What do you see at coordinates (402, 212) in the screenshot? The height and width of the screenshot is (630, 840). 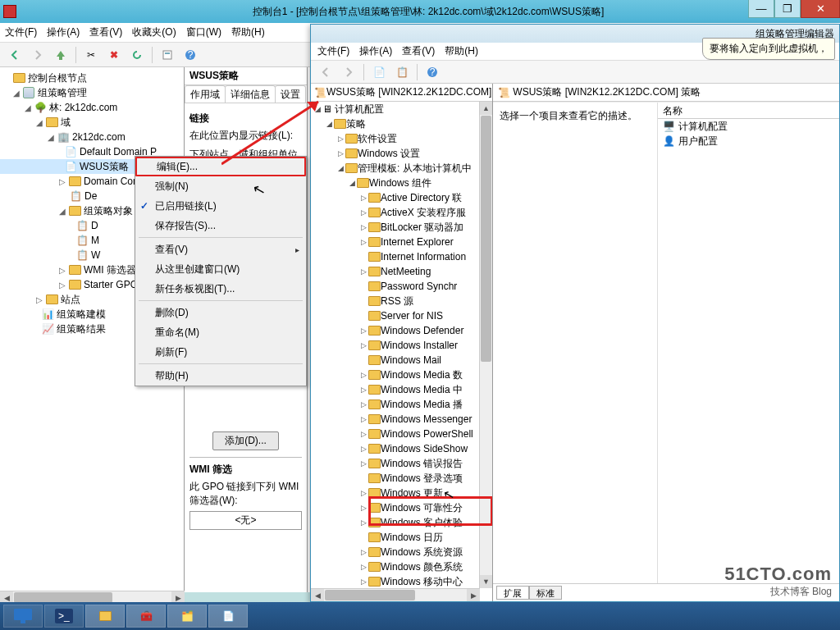 I see `gpe-node-1: ▷ActiveX 安装程序服` at bounding box center [402, 212].